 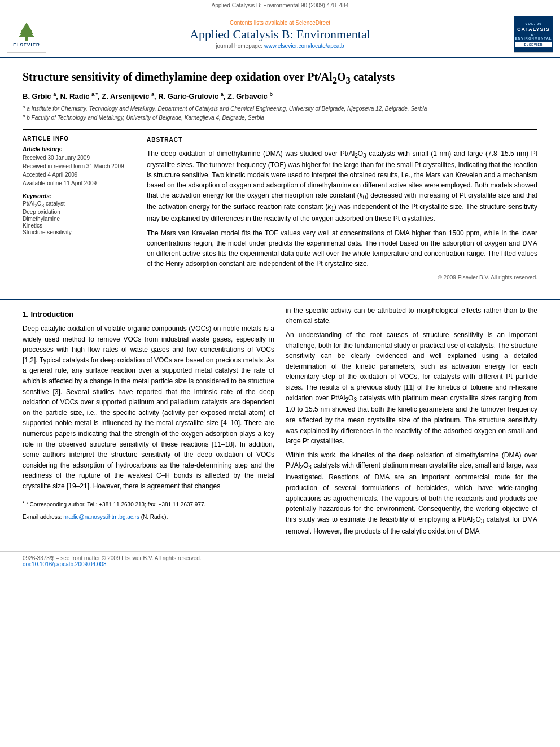 I want to click on journal-banner-center: Contents lists available at ScienceDirec…, so click(x=280, y=34).